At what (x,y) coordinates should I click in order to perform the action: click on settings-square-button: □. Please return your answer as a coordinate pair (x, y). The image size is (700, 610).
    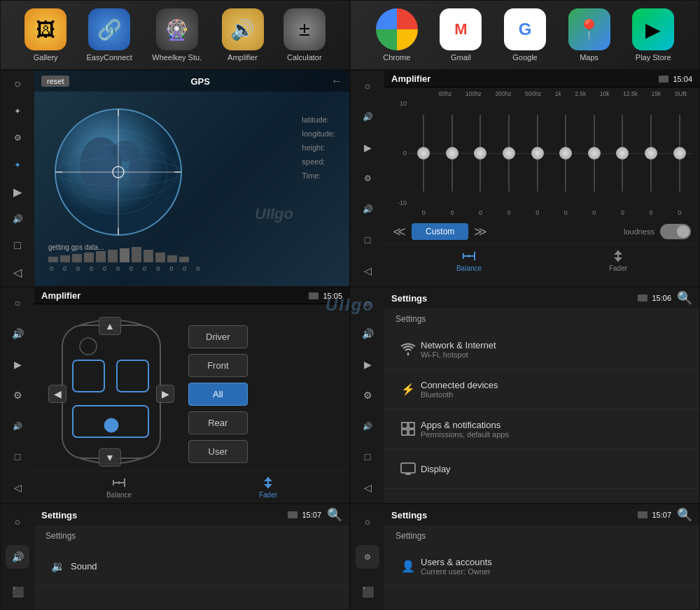
    Looking at the image, I should click on (368, 457).